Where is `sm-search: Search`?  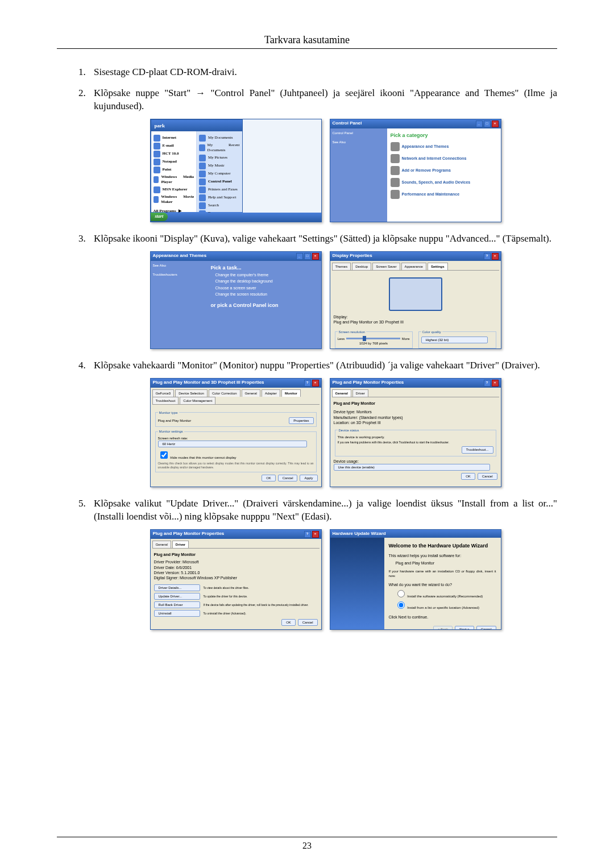 sm-search: Search is located at coordinates (219, 206).